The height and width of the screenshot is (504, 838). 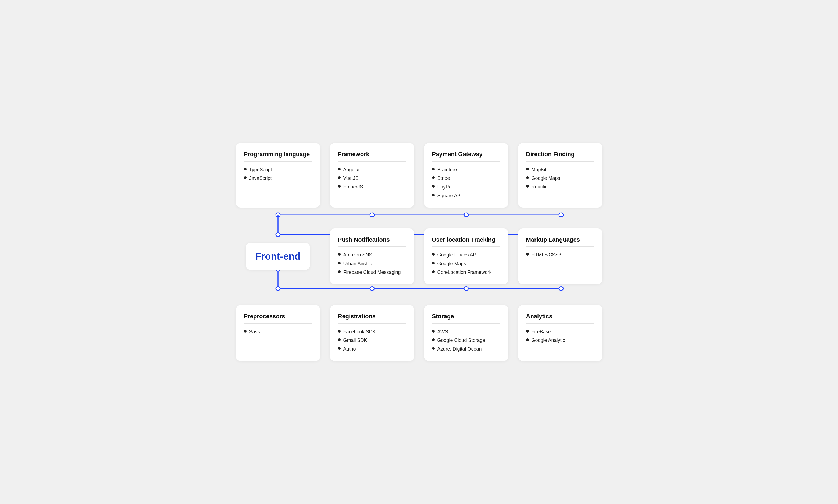 What do you see at coordinates (278, 331) in the screenshot?
I see `card-preprocessors-list: Sass` at bounding box center [278, 331].